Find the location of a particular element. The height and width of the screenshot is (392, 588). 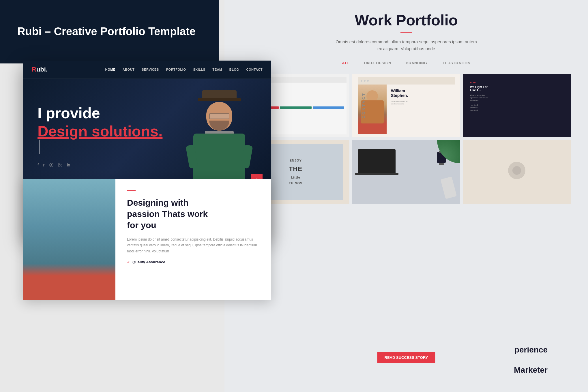

nav-contact: CONTACT is located at coordinates (254, 70).